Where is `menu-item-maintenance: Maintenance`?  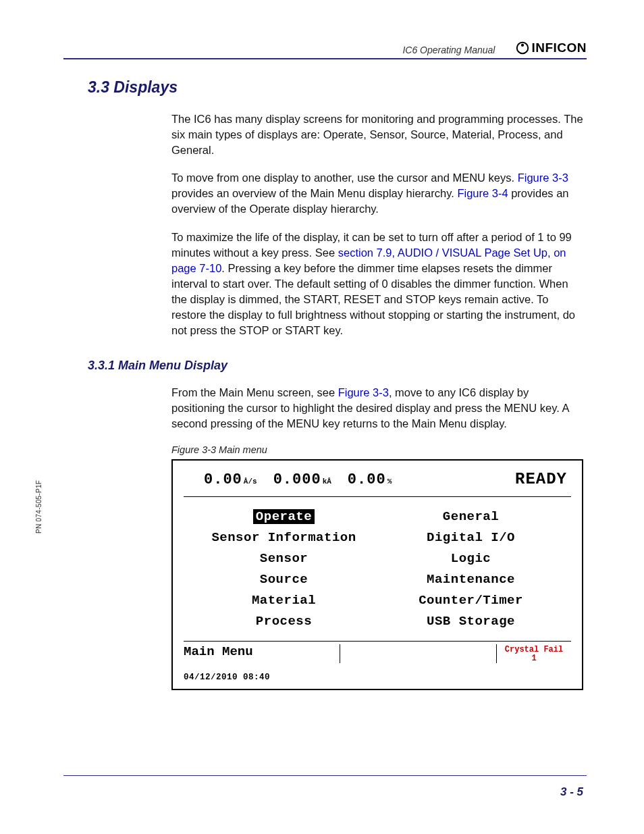
menu-item-maintenance: Maintenance is located at coordinates (471, 579).